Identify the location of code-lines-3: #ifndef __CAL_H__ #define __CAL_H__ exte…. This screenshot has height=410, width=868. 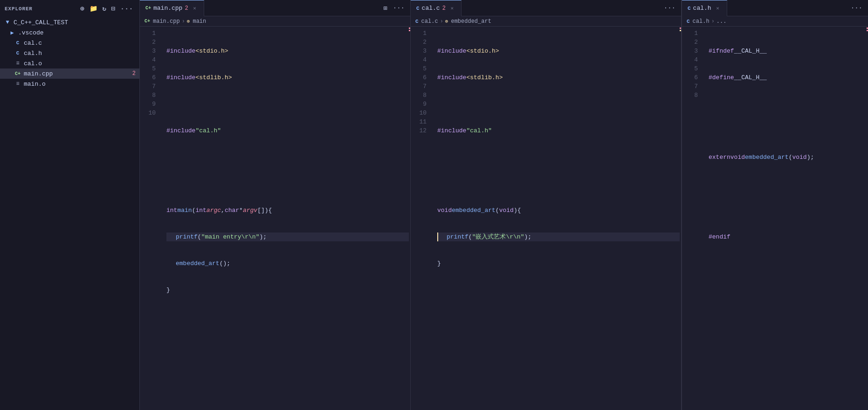
(785, 144).